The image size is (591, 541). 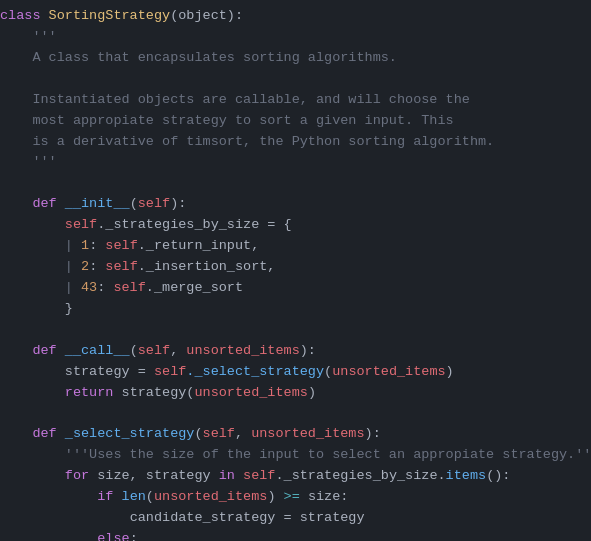 I want to click on code-line: is a derivative of timsort, the Python s…, so click(x=296, y=142).